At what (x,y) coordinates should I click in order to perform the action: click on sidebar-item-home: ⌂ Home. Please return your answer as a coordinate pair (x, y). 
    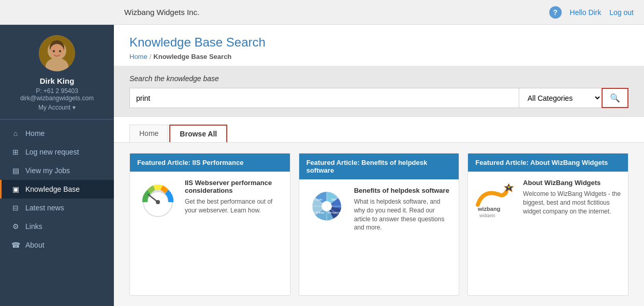
    Looking at the image, I should click on (57, 133).